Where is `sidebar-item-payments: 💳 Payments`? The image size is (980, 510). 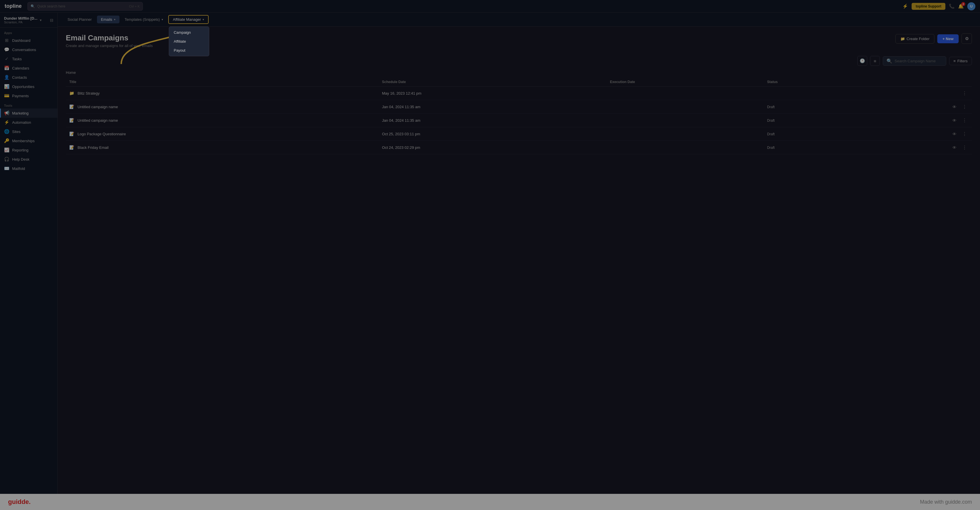
sidebar-item-payments: 💳 Payments is located at coordinates (29, 96).